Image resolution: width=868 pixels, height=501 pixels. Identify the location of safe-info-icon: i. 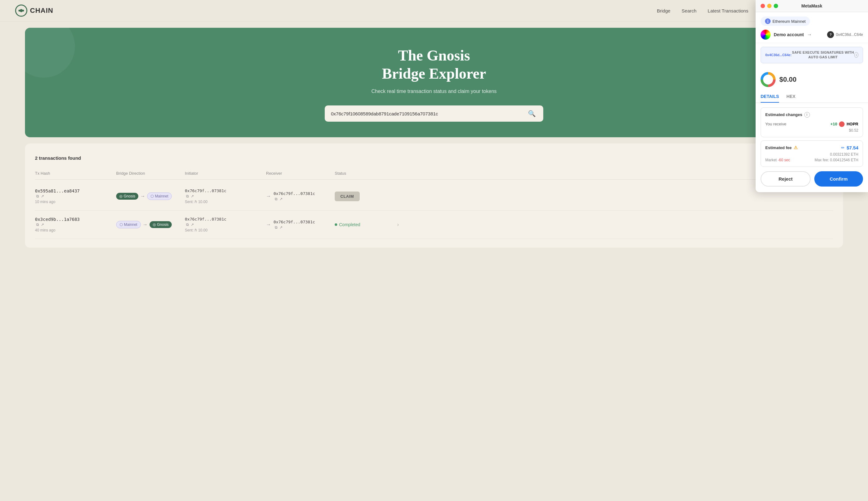
(856, 55).